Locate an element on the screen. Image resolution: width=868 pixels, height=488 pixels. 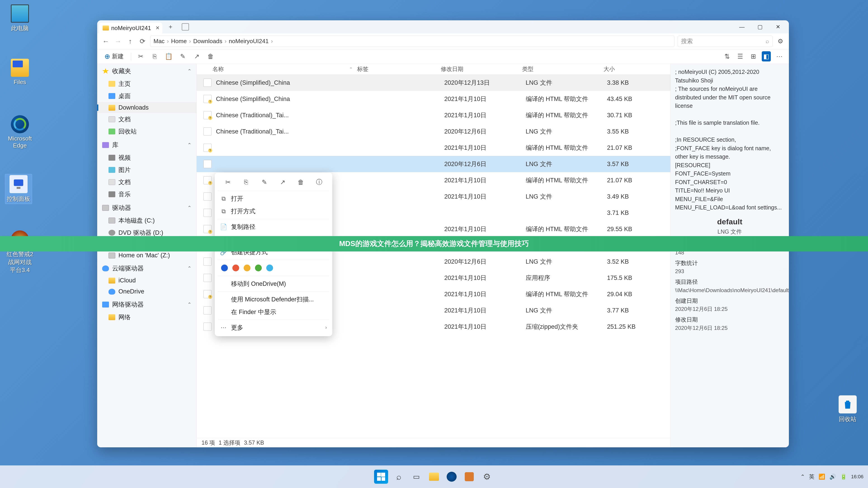
sort-button: ⇅ is located at coordinates (727, 56).